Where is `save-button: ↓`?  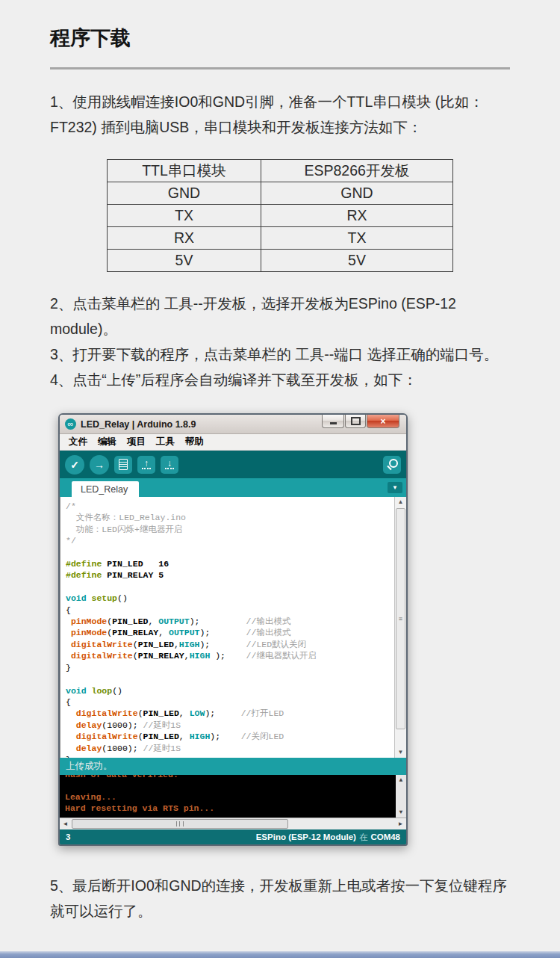
save-button: ↓ is located at coordinates (169, 465).